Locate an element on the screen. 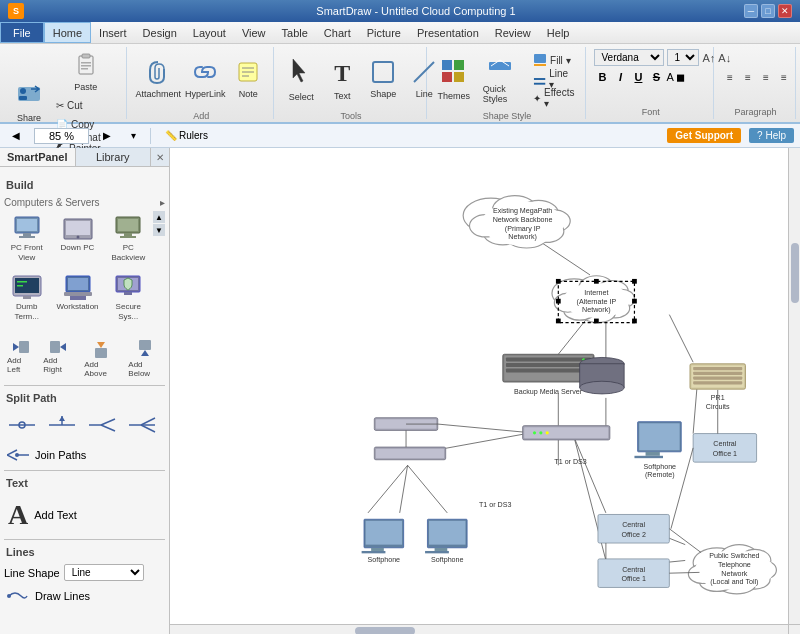 The height and width of the screenshot is (634, 800). maximize-button: □ is located at coordinates (768, 11).